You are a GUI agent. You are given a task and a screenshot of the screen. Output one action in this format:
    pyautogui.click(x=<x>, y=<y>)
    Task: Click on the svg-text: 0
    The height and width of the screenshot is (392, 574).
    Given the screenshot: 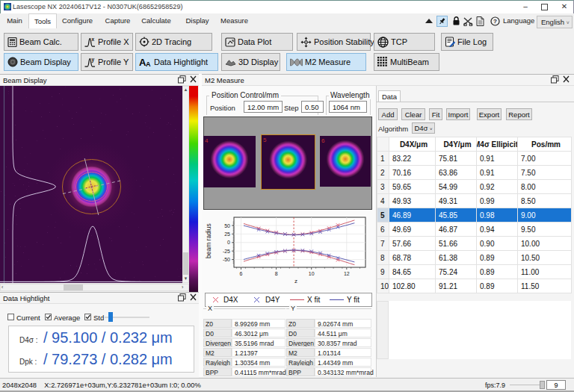 What is the action you would take?
    pyautogui.click(x=229, y=242)
    